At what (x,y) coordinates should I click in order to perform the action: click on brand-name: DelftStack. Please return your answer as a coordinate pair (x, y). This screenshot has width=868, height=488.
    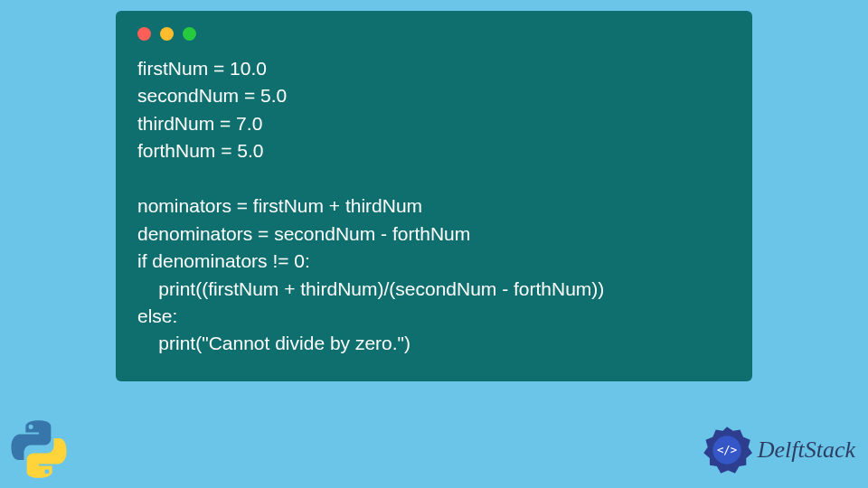
    Looking at the image, I should click on (807, 450).